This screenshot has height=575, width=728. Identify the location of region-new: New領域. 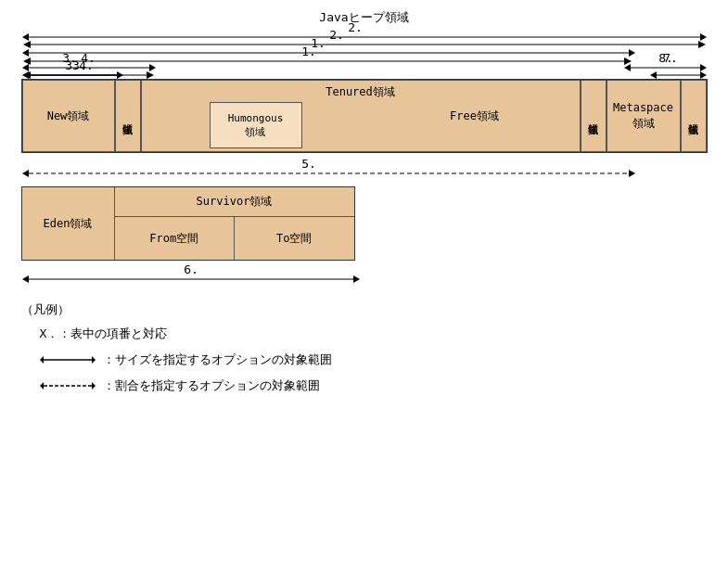
(69, 116).